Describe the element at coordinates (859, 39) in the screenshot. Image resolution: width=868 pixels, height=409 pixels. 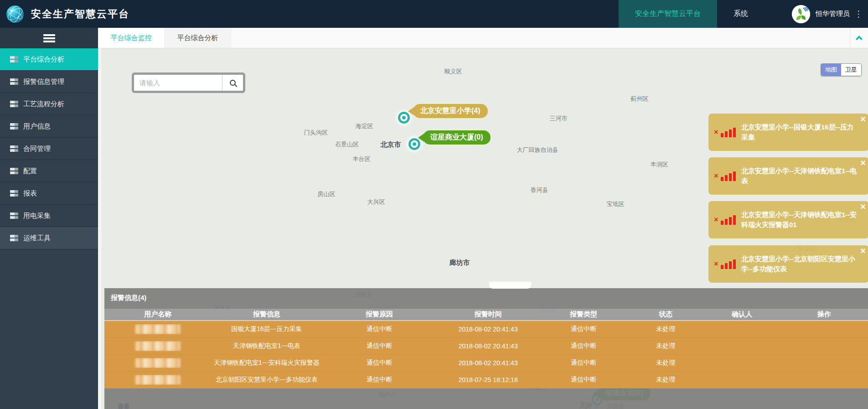
I see `chevron-up-icon` at that location.